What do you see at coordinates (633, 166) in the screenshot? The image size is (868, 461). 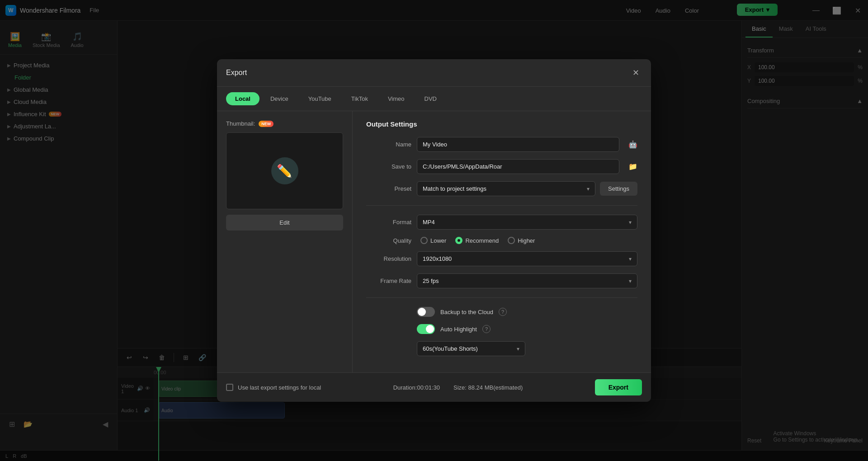 I see `save-to-folder-icon: 📁` at bounding box center [633, 166].